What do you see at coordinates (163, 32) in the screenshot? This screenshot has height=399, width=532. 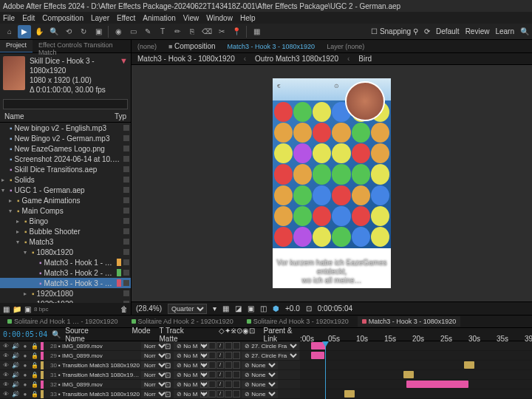 I see `text-tool-icon: T` at bounding box center [163, 32].